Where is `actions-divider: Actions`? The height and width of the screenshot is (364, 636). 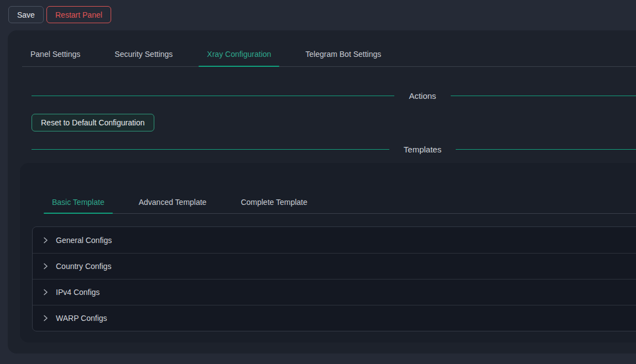
actions-divider: Actions is located at coordinates (334, 96).